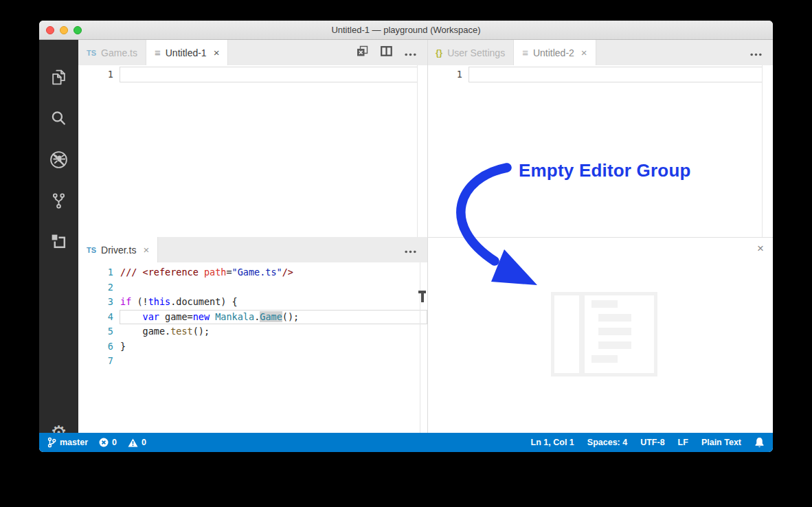 The width and height of the screenshot is (812, 507). Describe the element at coordinates (253, 302) in the screenshot. I see `code-line: 3if (!this.document) {` at that location.